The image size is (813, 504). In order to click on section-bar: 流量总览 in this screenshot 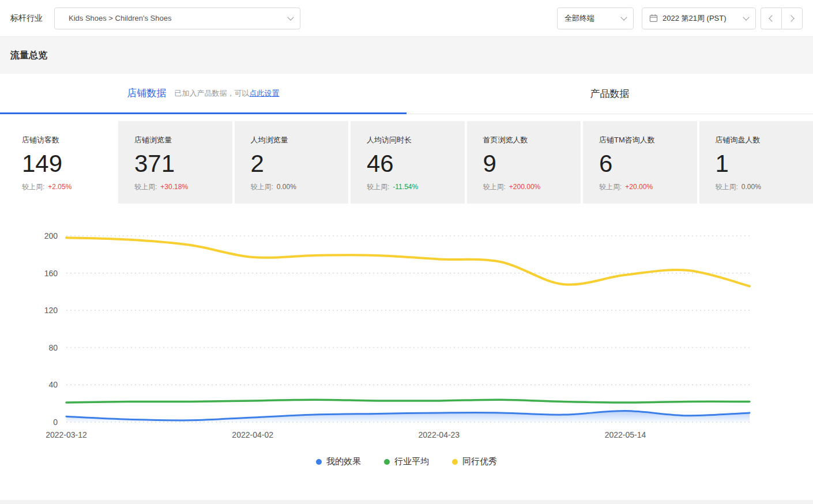, I will do `click(406, 55)`.